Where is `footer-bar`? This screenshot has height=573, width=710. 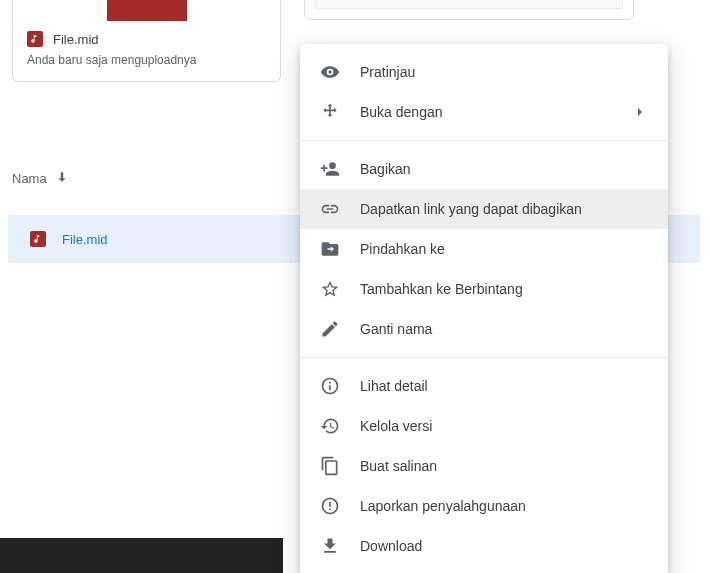
footer-bar is located at coordinates (142, 556).